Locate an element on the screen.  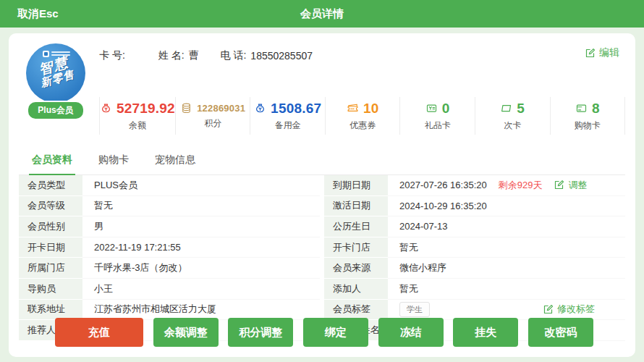
modify-tags-button: 修改标签 is located at coordinates (569, 309).